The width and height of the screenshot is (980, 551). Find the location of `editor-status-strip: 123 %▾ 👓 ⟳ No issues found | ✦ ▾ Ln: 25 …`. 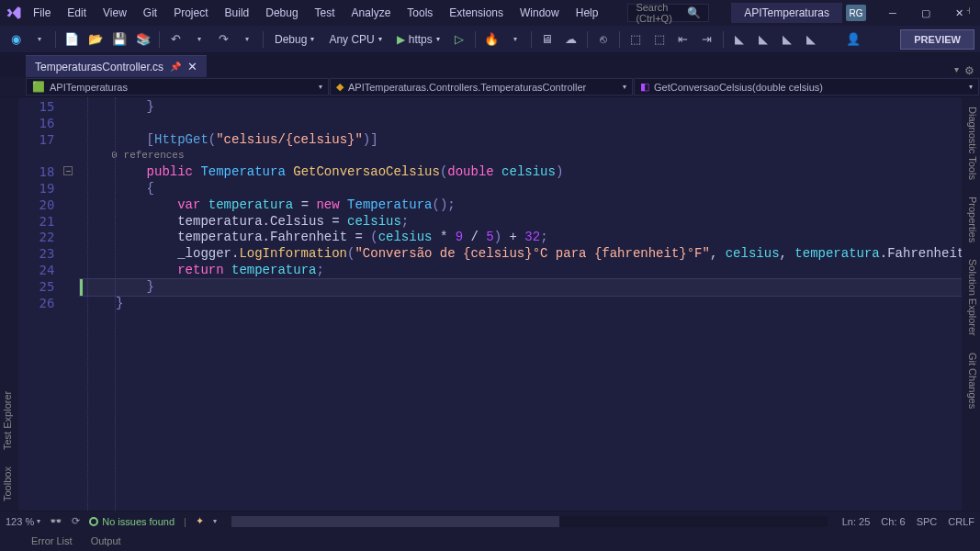

editor-status-strip: 123 %▾ 👓 ⟳ No issues found | ✦ ▾ Ln: 25 … is located at coordinates (490, 521).